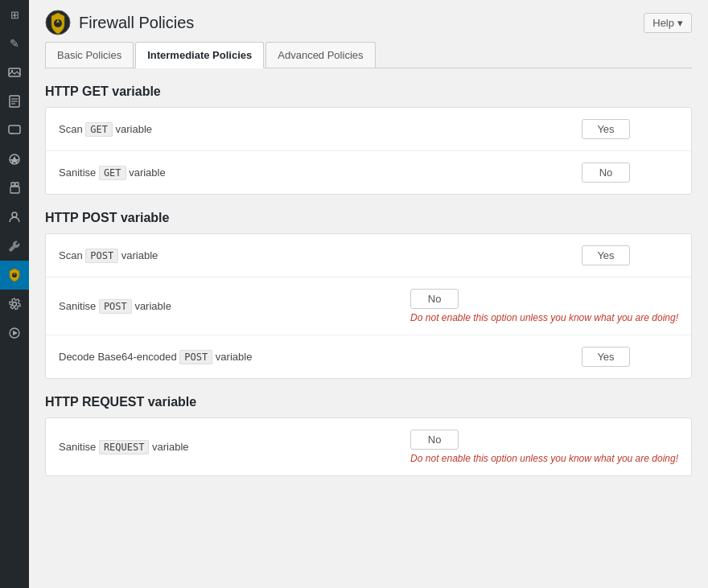  I want to click on sidebar-icon-media, so click(14, 72).